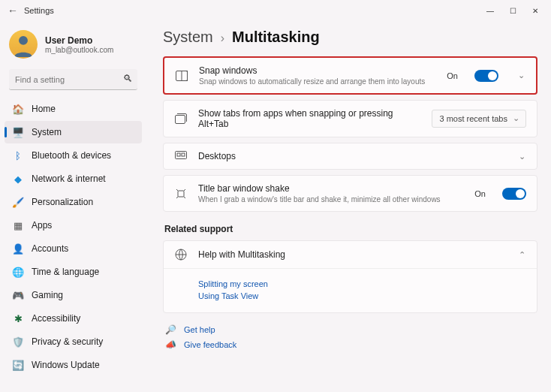 Image resolution: width=551 pixels, height=392 pixels. I want to click on snap-state: On, so click(452, 76).